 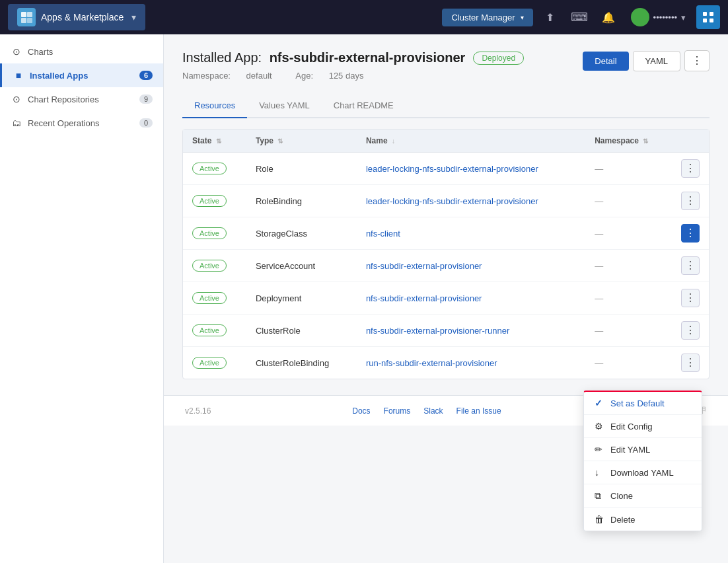 I want to click on footer-docs-link: Docs, so click(x=361, y=411).